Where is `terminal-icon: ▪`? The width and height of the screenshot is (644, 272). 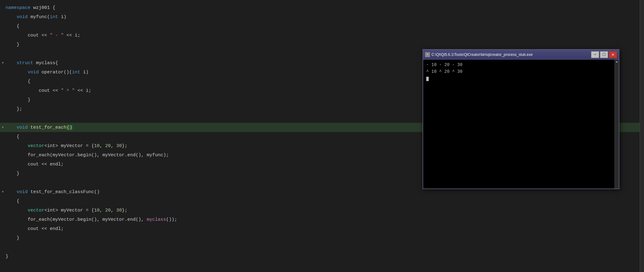
terminal-icon: ▪ is located at coordinates (427, 55).